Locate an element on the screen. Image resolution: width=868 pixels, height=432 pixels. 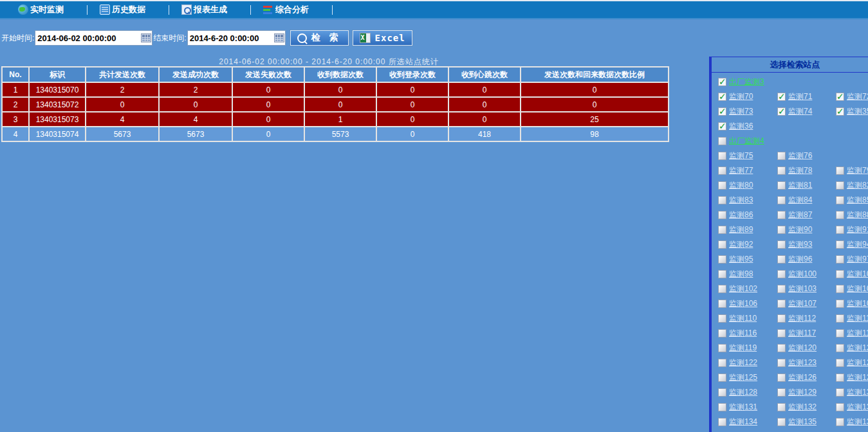
station-checkbox-item: 监测92 is located at coordinates (748, 244).